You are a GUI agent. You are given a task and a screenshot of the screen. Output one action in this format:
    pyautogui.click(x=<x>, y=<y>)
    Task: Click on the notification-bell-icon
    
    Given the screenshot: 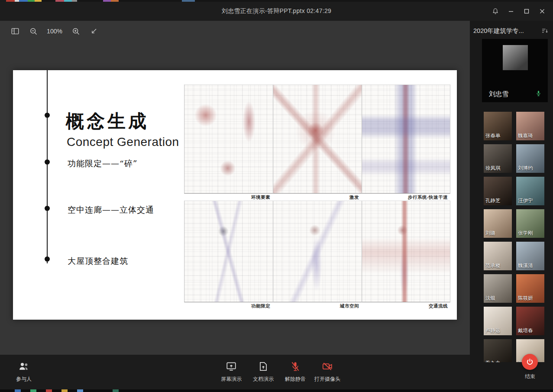 What is the action you would take?
    pyautogui.click(x=495, y=11)
    